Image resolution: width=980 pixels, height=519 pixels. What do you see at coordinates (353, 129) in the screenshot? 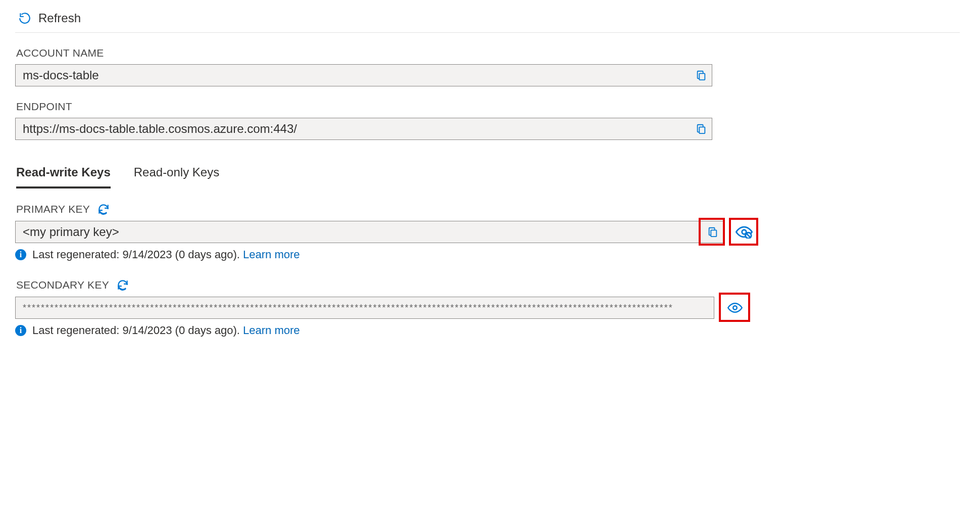
I see `endpoint-value: https://ms-docs-table.table.cosmos.azure…` at bounding box center [353, 129].